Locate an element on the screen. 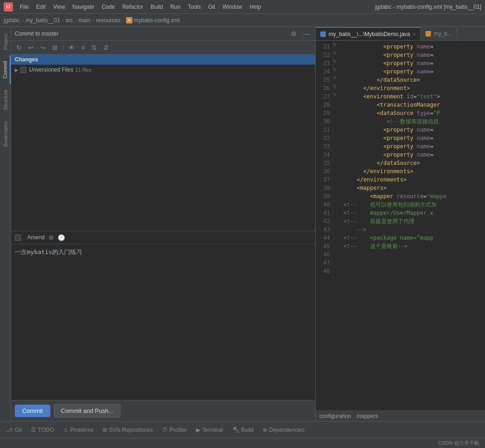 This screenshot has height=448, width=485. line-num-26: 26 is located at coordinates (323, 88).